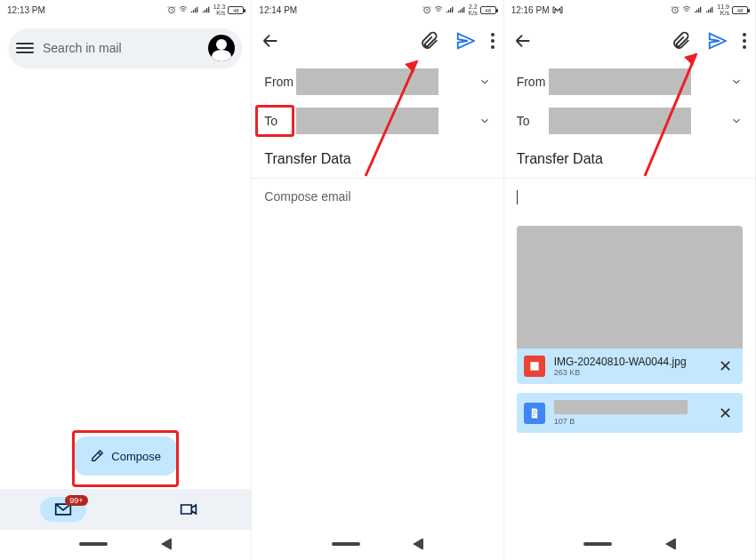 This screenshot has height=560, width=756. What do you see at coordinates (97, 456) in the screenshot?
I see `pencil-icon` at bounding box center [97, 456].